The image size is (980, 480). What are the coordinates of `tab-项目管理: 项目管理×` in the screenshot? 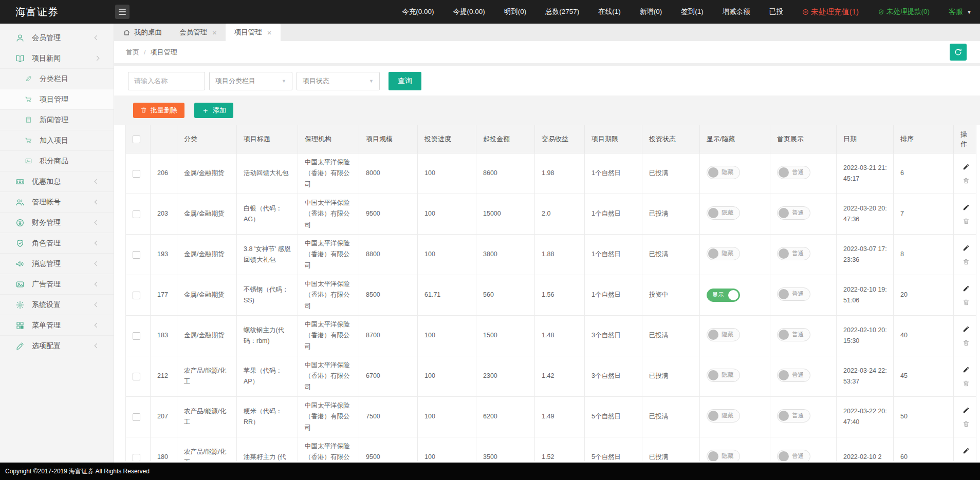 It's located at (253, 32).